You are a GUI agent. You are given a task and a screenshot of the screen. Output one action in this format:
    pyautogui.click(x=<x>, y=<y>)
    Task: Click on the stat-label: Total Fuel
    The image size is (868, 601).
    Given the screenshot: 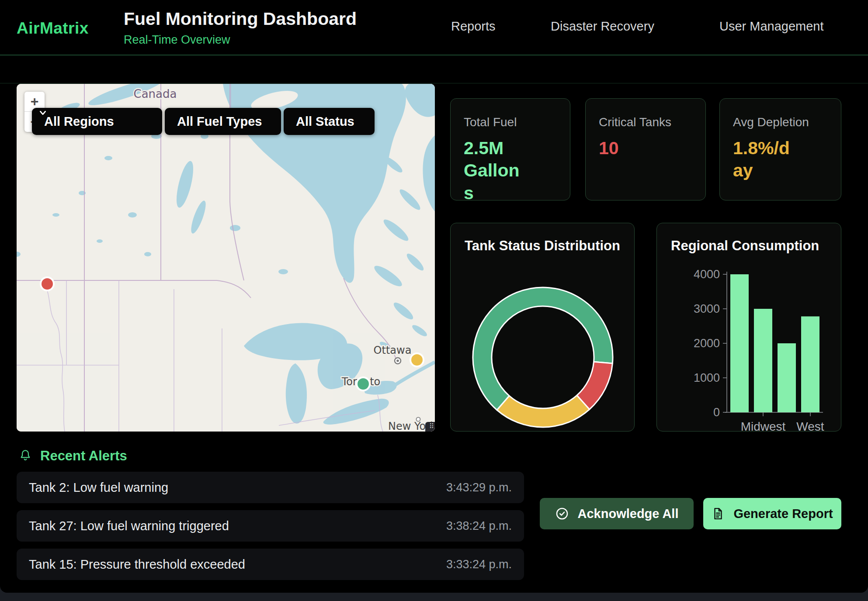 What is the action you would take?
    pyautogui.click(x=510, y=122)
    